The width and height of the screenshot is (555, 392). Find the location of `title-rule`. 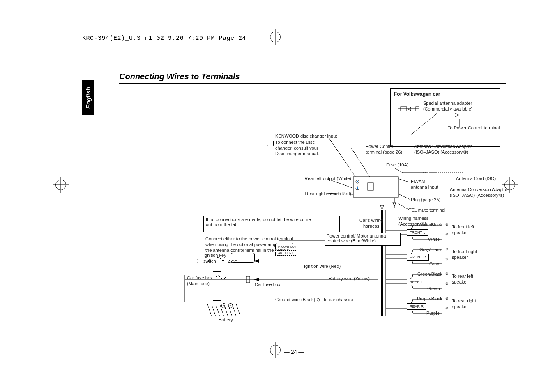

title-rule is located at coordinates (312, 83).